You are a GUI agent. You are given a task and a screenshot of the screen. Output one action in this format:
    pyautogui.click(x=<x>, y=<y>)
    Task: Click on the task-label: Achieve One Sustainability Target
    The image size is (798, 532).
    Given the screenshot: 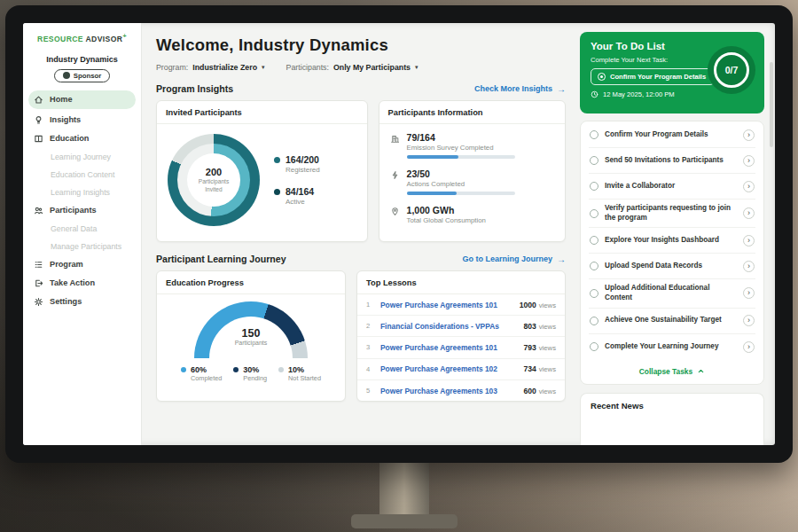 What is the action you would take?
    pyautogui.click(x=670, y=321)
    